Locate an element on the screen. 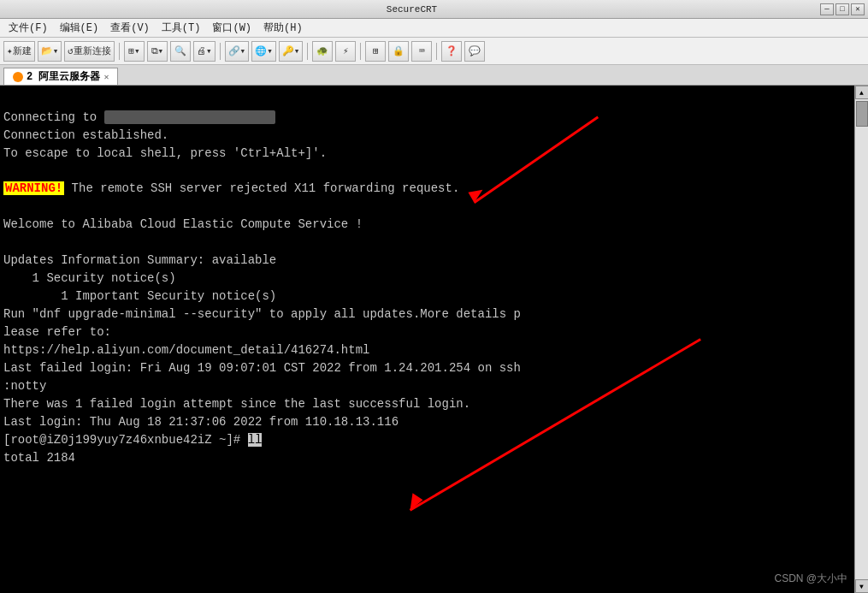 The image size is (868, 593). csdn-watermark: CSDN @大小中 is located at coordinates (811, 578).